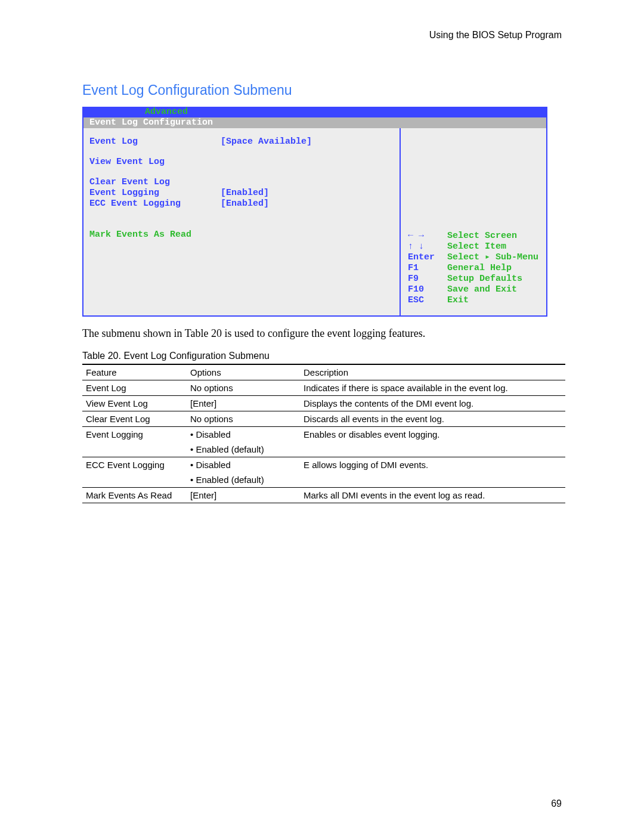 This screenshot has width=644, height=833. I want to click on td-description: Marks all DMI events in the event log as…, so click(433, 496).